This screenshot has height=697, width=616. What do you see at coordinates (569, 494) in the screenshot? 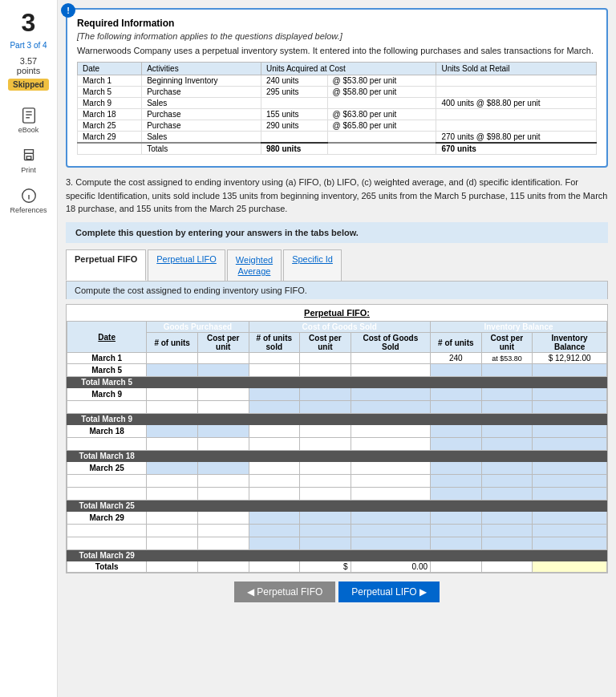
I see `march25-sub2-inv-balance` at bounding box center [569, 494].